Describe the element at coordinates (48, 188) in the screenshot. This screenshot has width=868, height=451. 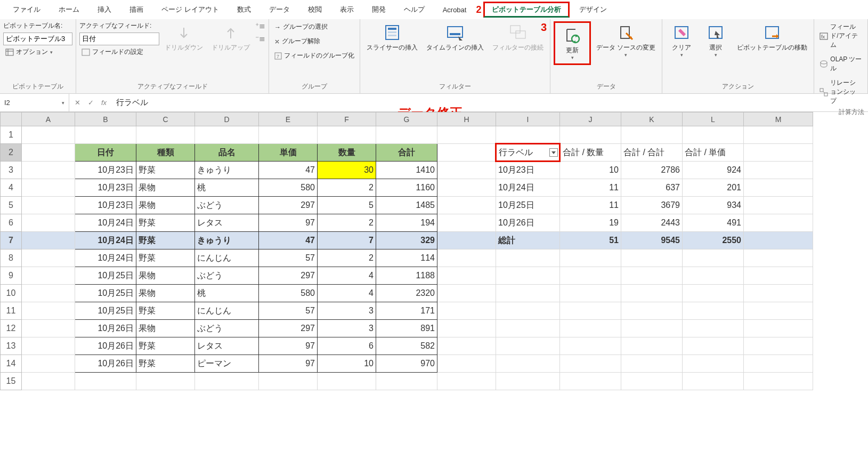
I see `cell-A4` at that location.